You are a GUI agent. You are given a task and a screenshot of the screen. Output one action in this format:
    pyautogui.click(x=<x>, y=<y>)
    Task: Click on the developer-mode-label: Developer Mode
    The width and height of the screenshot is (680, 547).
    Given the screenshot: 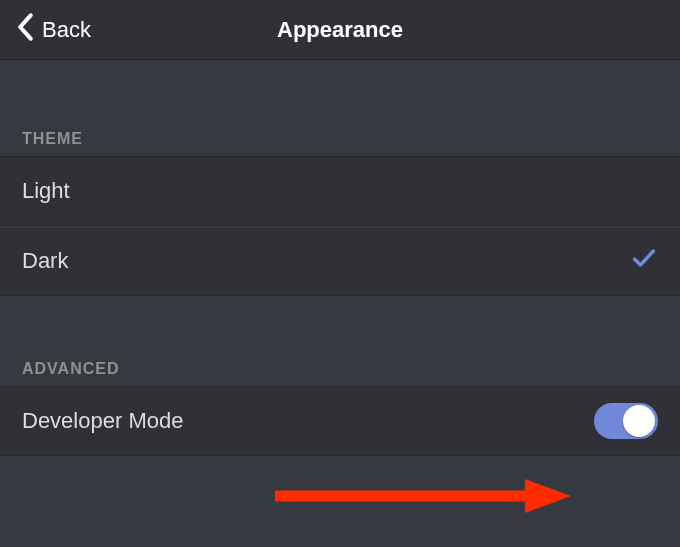 What is the action you would take?
    pyautogui.click(x=102, y=421)
    